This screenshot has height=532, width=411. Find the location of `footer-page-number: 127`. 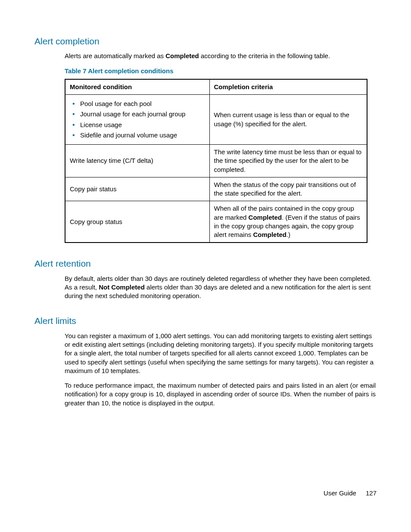

footer-page-number: 127 is located at coordinates (371, 493).